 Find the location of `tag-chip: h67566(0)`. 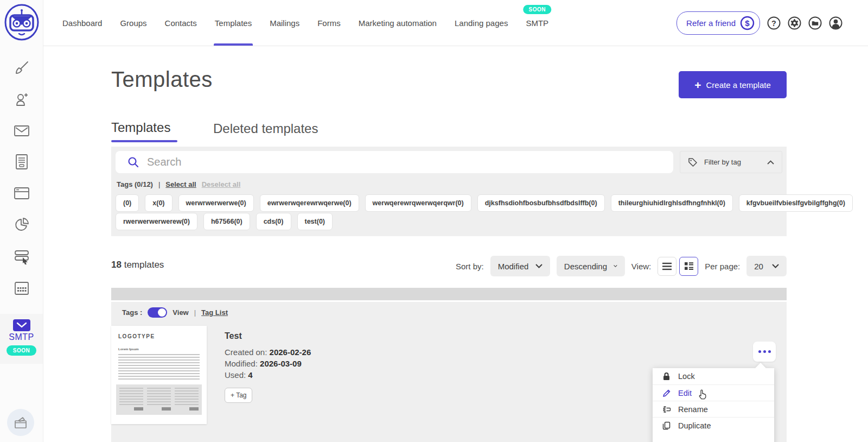

tag-chip: h67566(0) is located at coordinates (227, 222).